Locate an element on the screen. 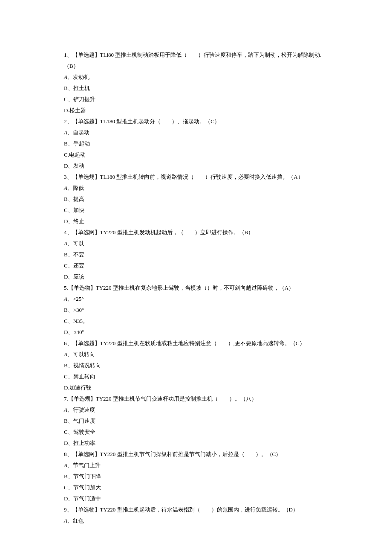 The width and height of the screenshot is (392, 555). stem-prefix: 6、【单选题】TY220 型推土机在软质地或粘土地应特别注意（ is located at coordinates (141, 343).